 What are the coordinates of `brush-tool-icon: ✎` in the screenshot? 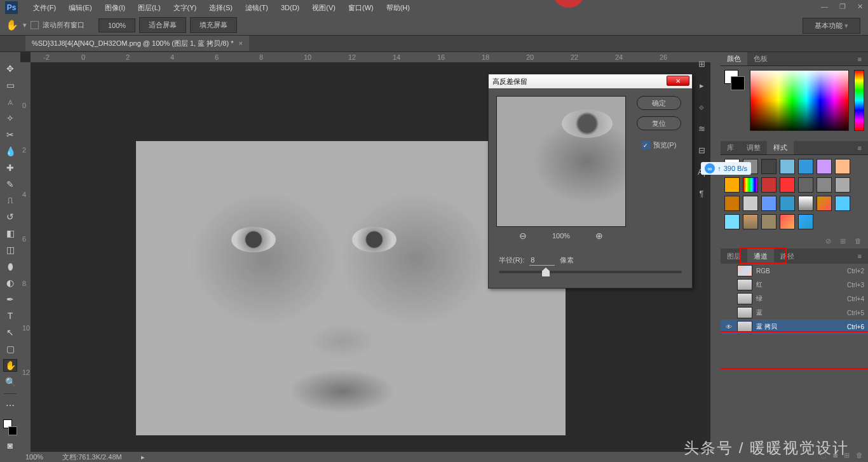 It's located at (10, 184).